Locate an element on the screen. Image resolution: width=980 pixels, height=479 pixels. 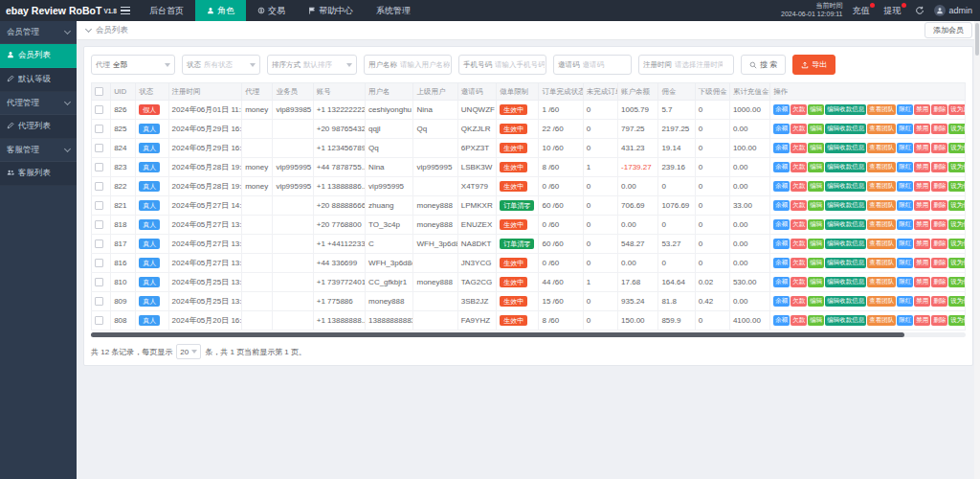
sidebar-group-1: 代理管理 is located at coordinates (38, 103).